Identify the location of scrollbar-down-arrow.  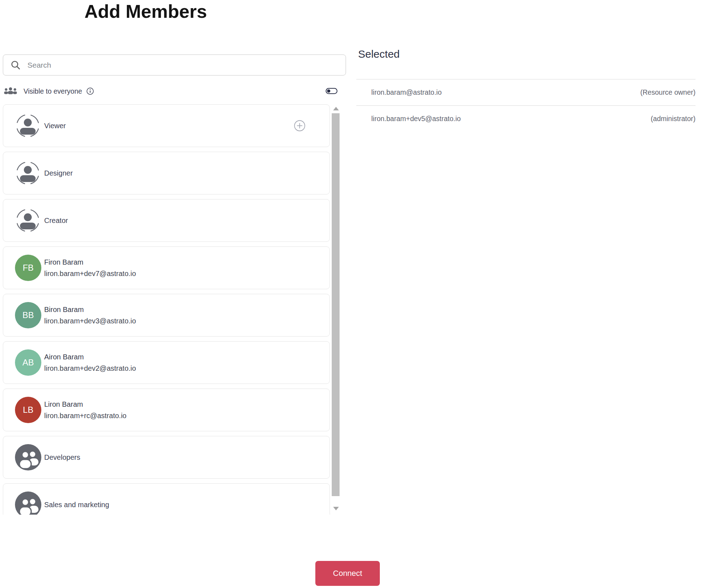
(336, 509).